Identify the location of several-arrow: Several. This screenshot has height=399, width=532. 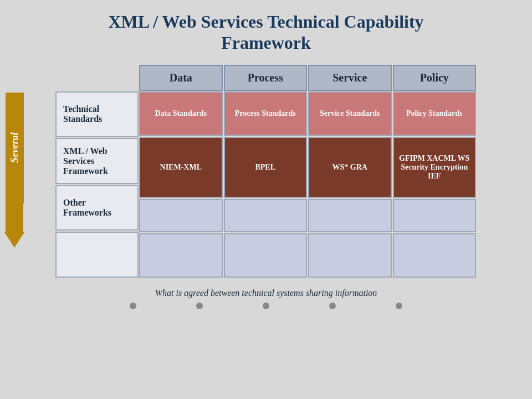
(14, 170).